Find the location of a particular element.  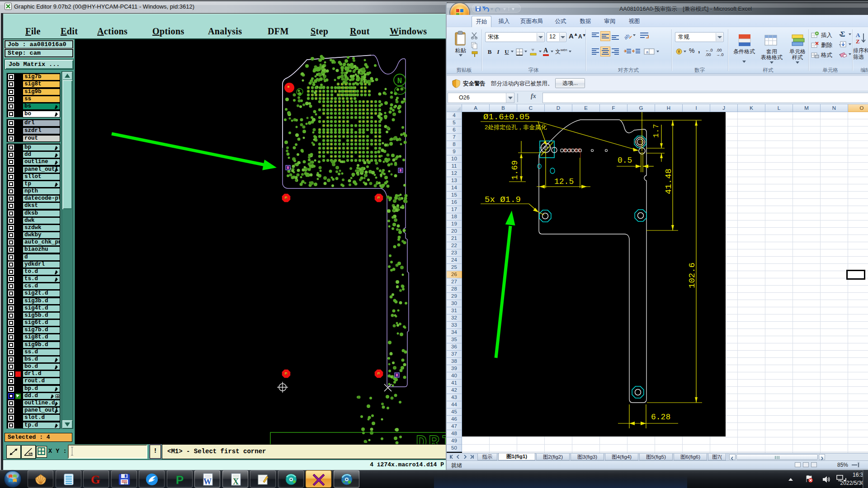

svg-text: ab is located at coordinates (627, 36).